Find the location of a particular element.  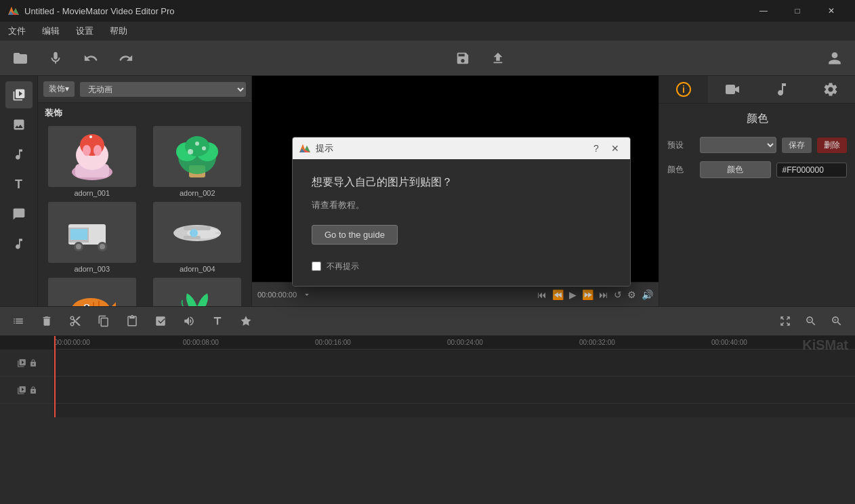

dialog-subtext: 请查看教程。 is located at coordinates (461, 205).